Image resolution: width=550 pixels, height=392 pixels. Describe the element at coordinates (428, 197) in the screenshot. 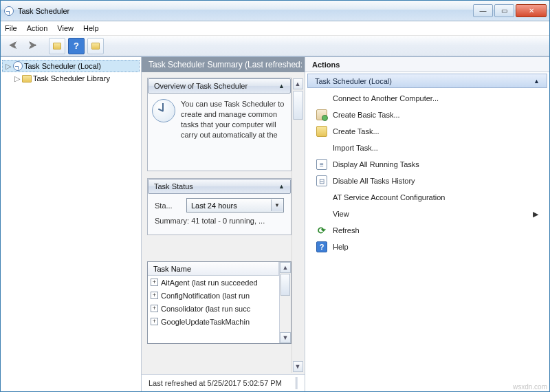

I see `action-at-service: AT Service Account Configuration` at that location.